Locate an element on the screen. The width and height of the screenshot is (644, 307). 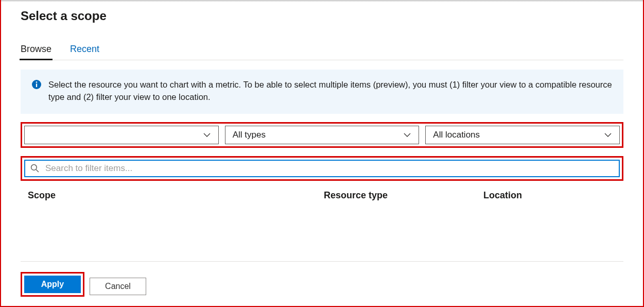
info-icon is located at coordinates (37, 84).